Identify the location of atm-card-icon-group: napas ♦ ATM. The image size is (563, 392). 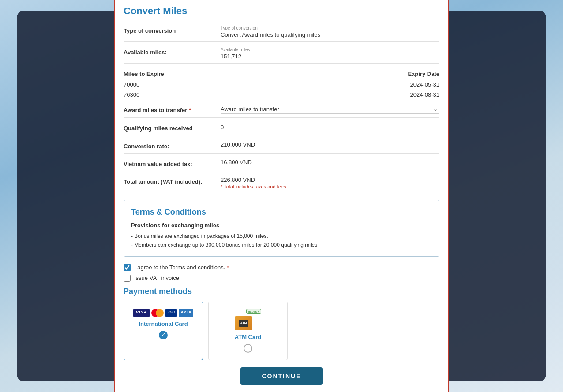
(248, 320).